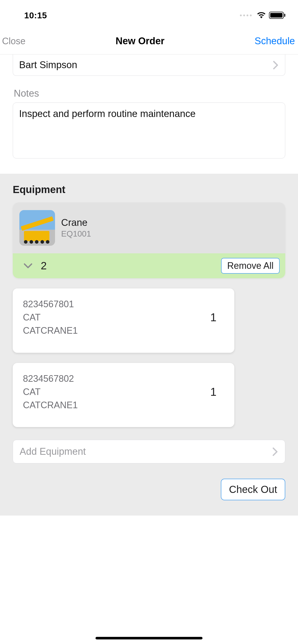 Image resolution: width=298 pixels, height=644 pixels. Describe the element at coordinates (14, 41) in the screenshot. I see `close-button: Close` at that location.